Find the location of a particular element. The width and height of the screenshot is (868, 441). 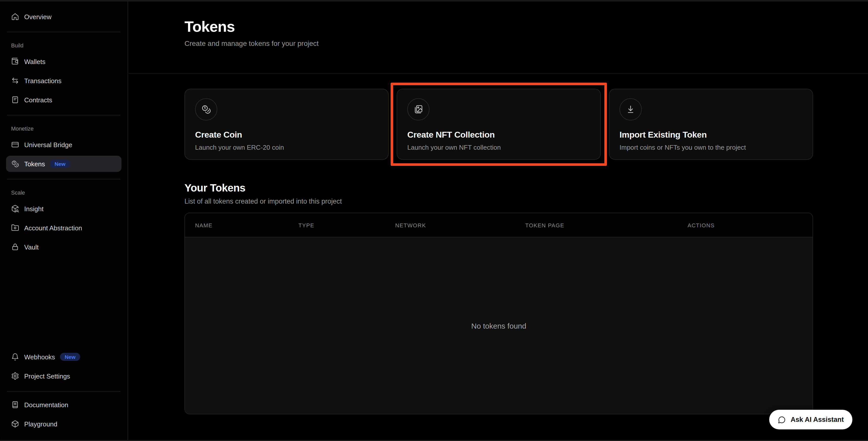

sidebar-section-monetize: Monetize is located at coordinates (64, 129).